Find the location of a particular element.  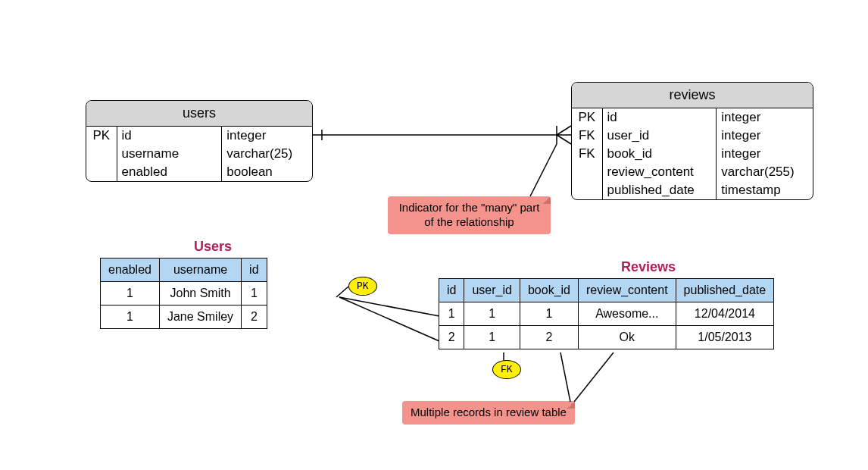

schema-cell: username is located at coordinates (170, 154).